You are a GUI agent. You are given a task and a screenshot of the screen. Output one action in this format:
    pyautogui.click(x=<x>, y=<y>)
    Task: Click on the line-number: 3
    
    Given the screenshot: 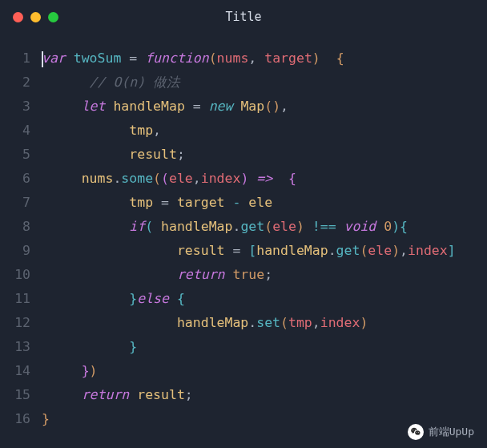 What is the action you would take?
    pyautogui.click(x=21, y=107)
    